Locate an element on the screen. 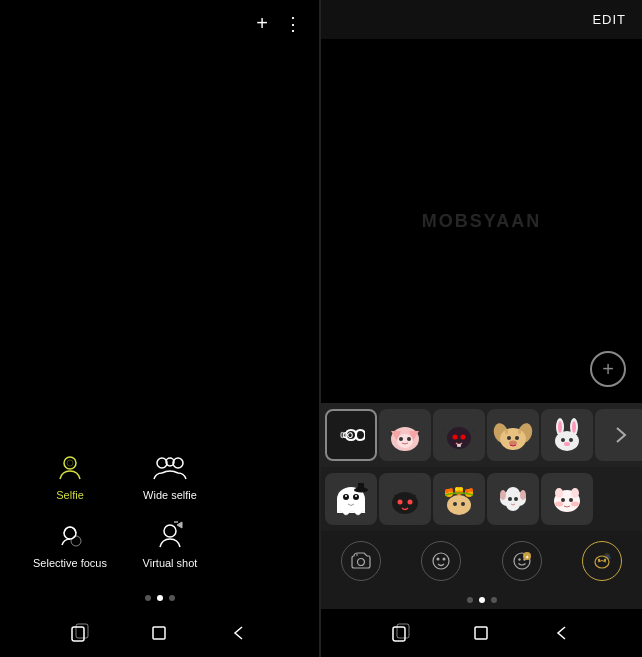  sticker-sheep is located at coordinates (513, 499).